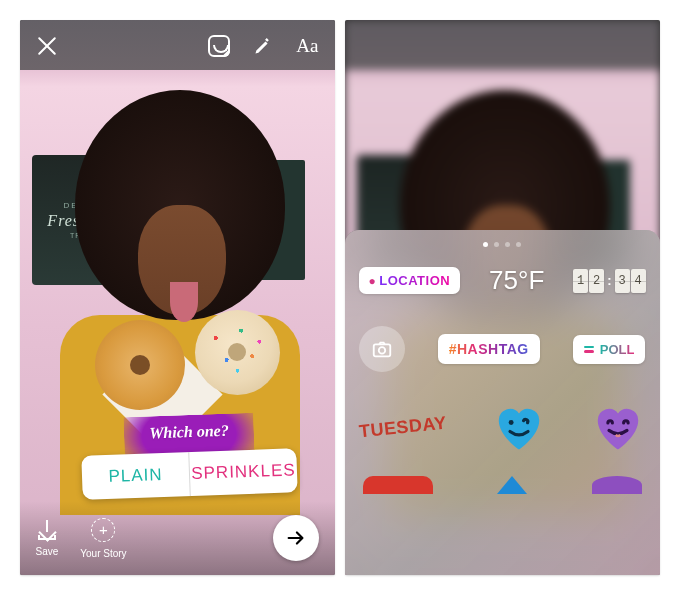  Describe the element at coordinates (178, 46) in the screenshot. I see `editor-top-bar: Aa` at that location.